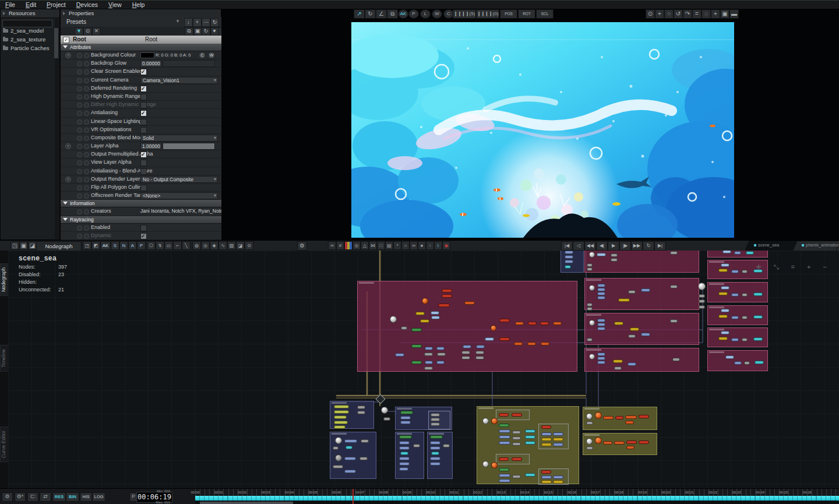 This screenshot has width=839, height=504. Describe the element at coordinates (464, 14) in the screenshot. I see `keyframe-step-5-button: ❙❙❙❙(5)` at that location.